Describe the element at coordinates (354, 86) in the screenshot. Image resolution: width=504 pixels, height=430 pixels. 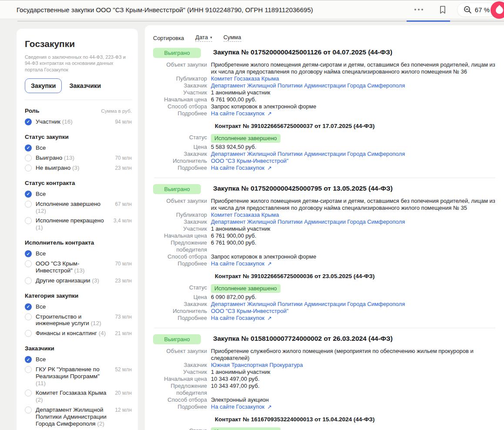
I see `field-value: Департамент Жилищной Политики Администра…` at that location.